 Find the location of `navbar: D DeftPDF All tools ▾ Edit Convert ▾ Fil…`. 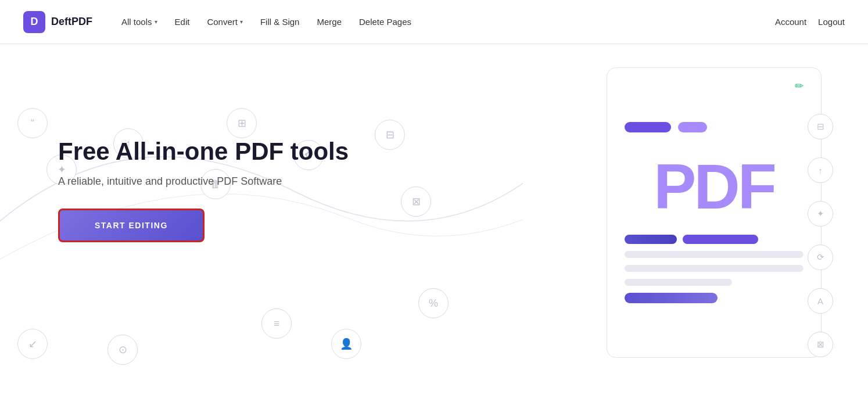

navbar: D DeftPDF All tools ▾ Edit Convert ▾ Fil… is located at coordinates (434, 22).